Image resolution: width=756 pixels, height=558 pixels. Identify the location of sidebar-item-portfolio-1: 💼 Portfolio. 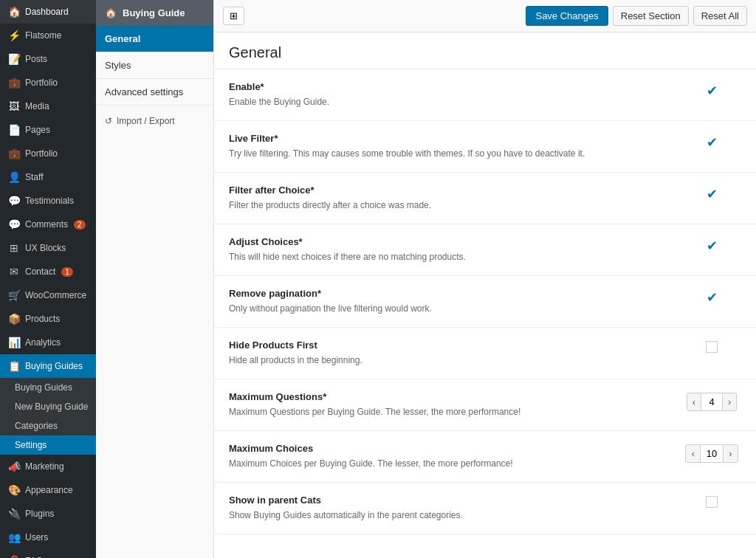
(48, 83).